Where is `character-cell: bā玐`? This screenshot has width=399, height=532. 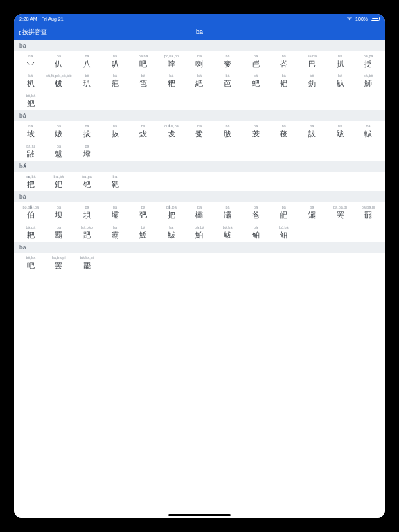
character-cell: bā玐 is located at coordinates (87, 80).